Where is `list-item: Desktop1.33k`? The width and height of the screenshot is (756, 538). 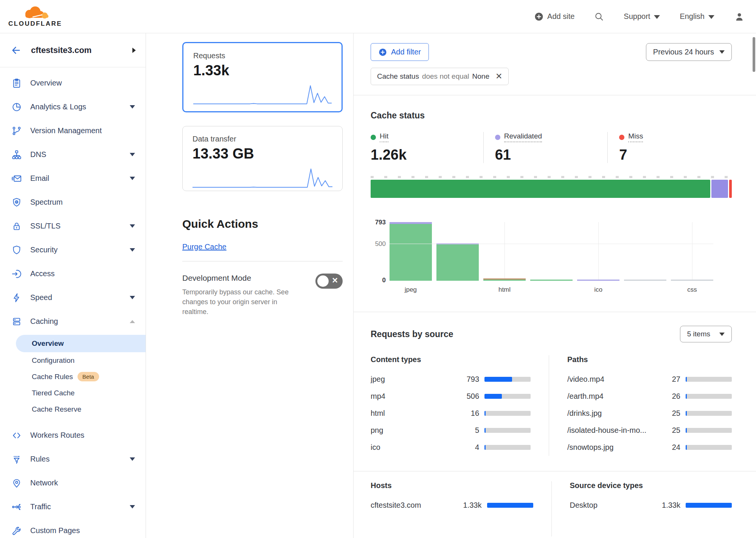 list-item: Desktop1.33k is located at coordinates (651, 505).